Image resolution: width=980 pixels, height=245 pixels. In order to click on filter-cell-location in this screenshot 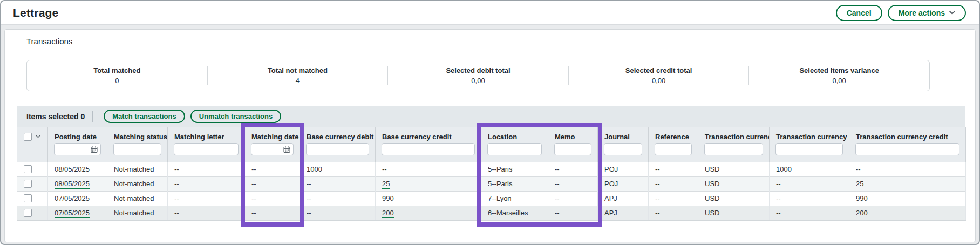, I will do `click(515, 152)`.